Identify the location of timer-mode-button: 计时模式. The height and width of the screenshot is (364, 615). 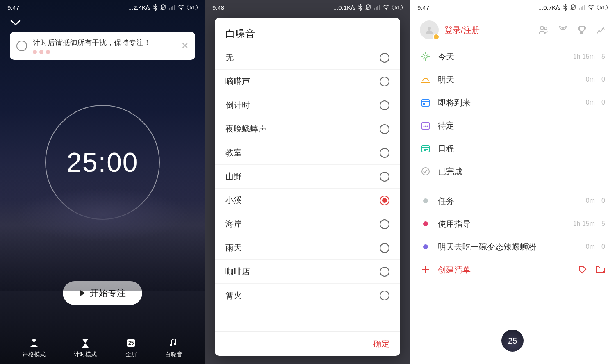
(85, 348).